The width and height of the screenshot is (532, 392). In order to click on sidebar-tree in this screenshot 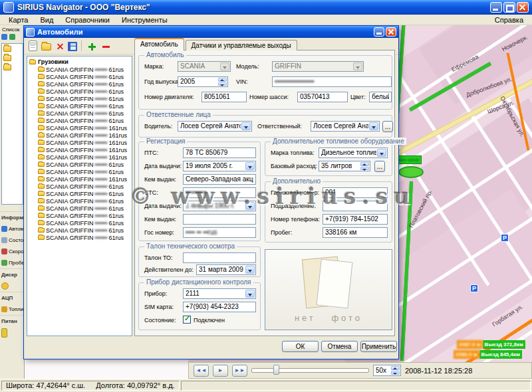, I will do `click(12, 124)`.